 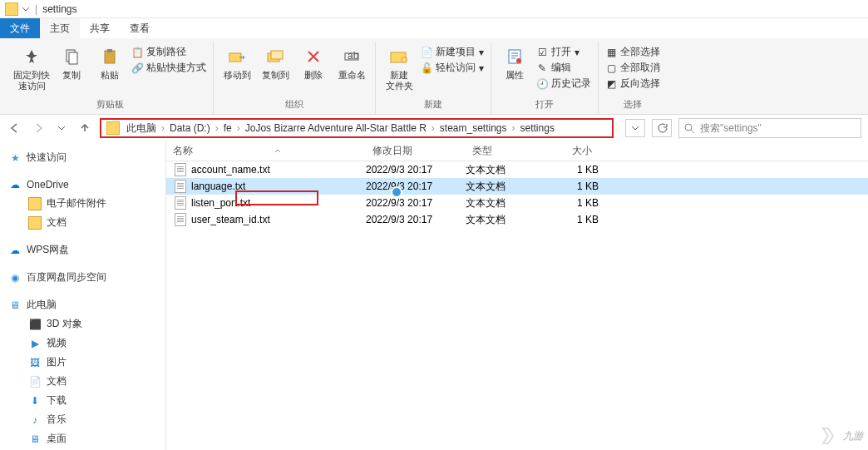 What do you see at coordinates (83, 343) in the screenshot?
I see `sidebar-item: ▶视频` at bounding box center [83, 343].